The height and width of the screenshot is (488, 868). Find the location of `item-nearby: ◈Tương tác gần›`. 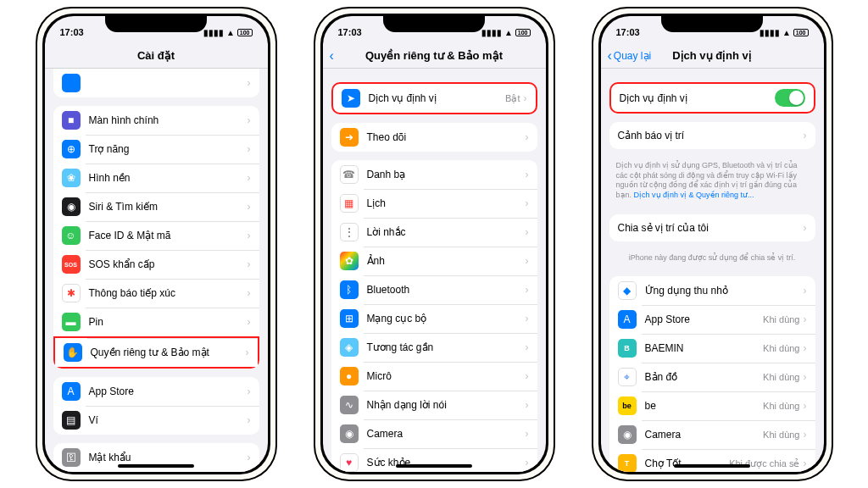

item-nearby: ◈Tương tác gần› is located at coordinates (434, 347).